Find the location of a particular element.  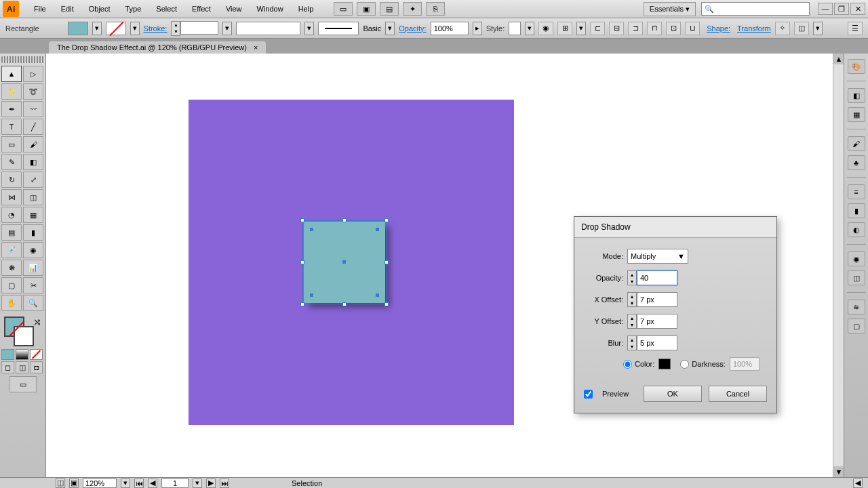

handle-tr is located at coordinates (387, 220).